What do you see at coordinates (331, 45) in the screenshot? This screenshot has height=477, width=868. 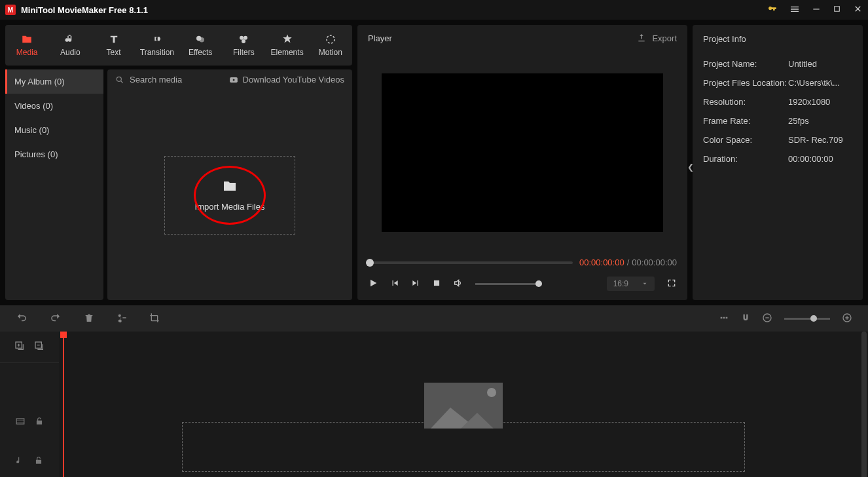 I see `tab-motion: Motion` at bounding box center [331, 45].